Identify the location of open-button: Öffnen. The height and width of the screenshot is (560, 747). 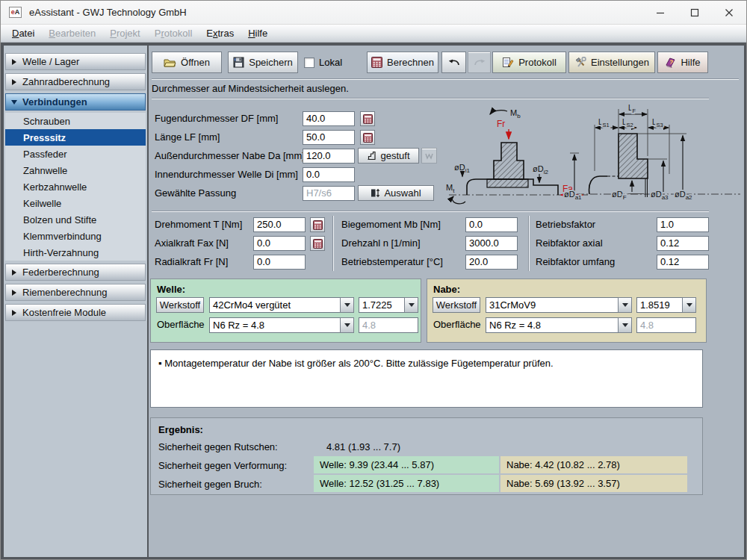
(187, 63).